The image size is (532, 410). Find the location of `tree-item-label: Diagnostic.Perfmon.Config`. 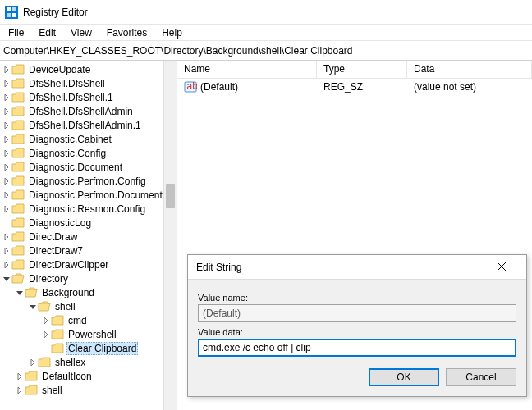

tree-item-label: Diagnostic.Perfmon.Config is located at coordinates (87, 181).